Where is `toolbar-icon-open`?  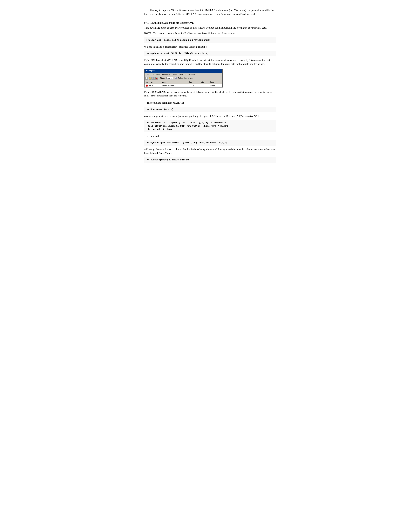 toolbar-icon-open is located at coordinates (150, 78).